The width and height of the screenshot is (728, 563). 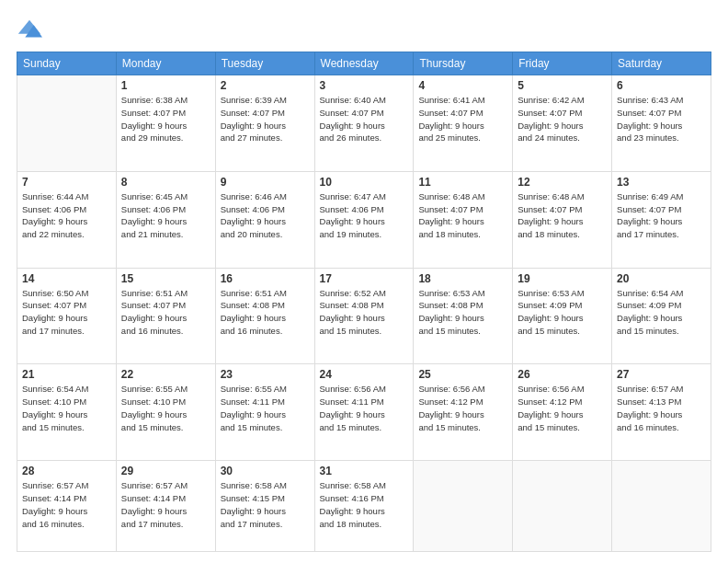 What do you see at coordinates (662, 374) in the screenshot?
I see `day-number: 27` at bounding box center [662, 374].